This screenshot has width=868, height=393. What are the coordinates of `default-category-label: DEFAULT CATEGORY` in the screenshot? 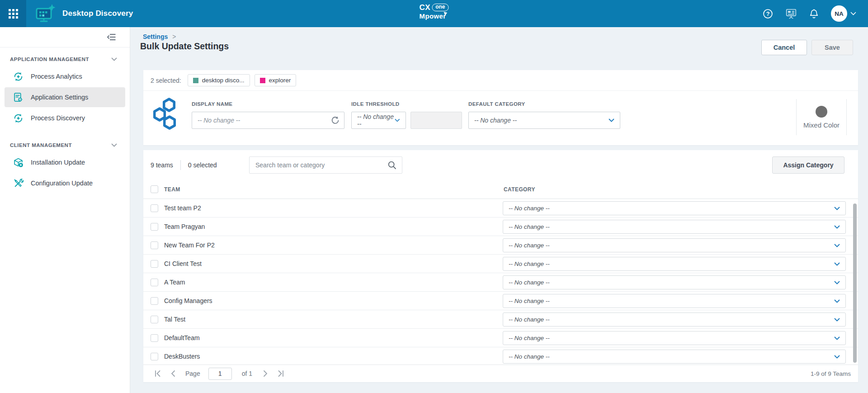 It's located at (497, 104).